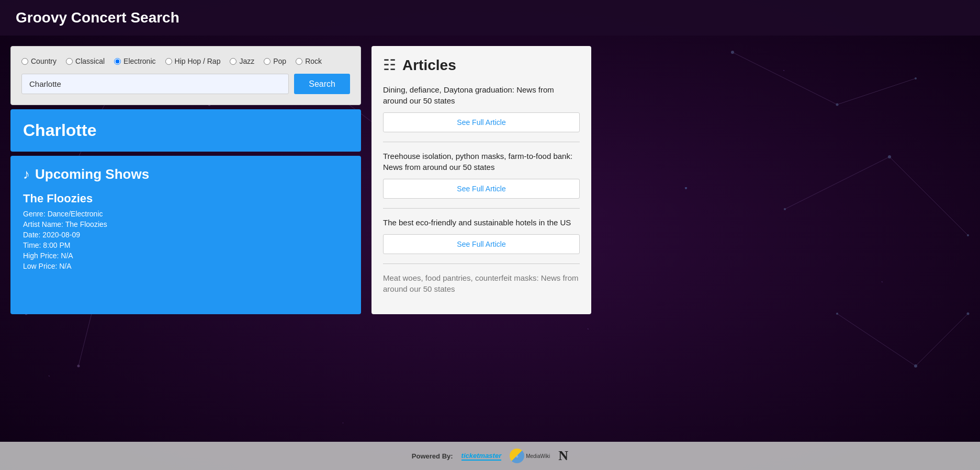  Describe the element at coordinates (538, 456) in the screenshot. I see `mediawiki-label: MediaWiki` at that location.